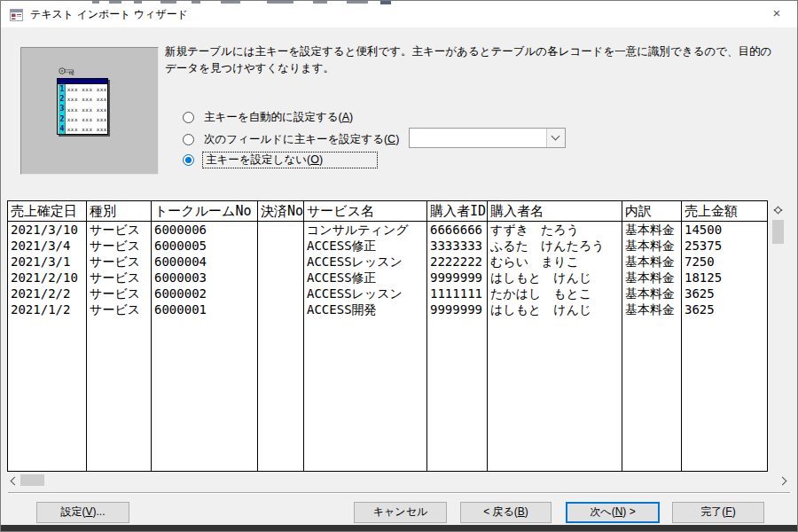 The height and width of the screenshot is (532, 798). Describe the element at coordinates (399, 14) in the screenshot. I see `titlebar: テキスト インポート ウィザード ×` at that location.